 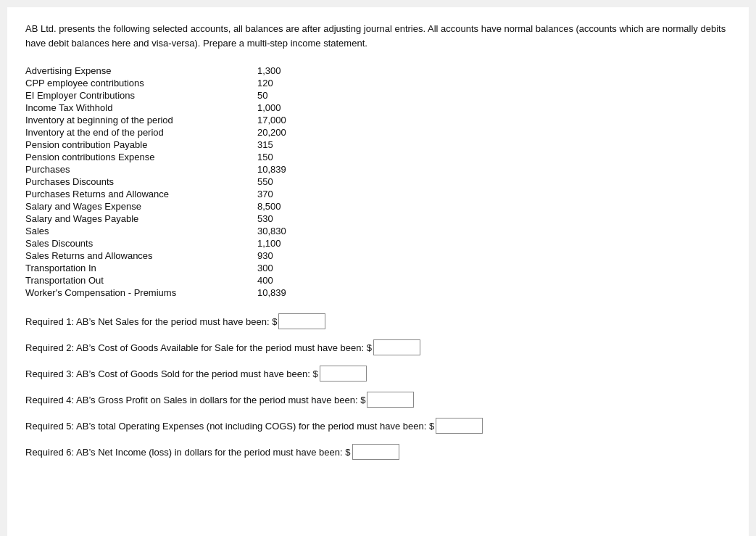 What do you see at coordinates (378, 219) in the screenshot?
I see `account-row: Salary and Wages Payable530` at bounding box center [378, 219].